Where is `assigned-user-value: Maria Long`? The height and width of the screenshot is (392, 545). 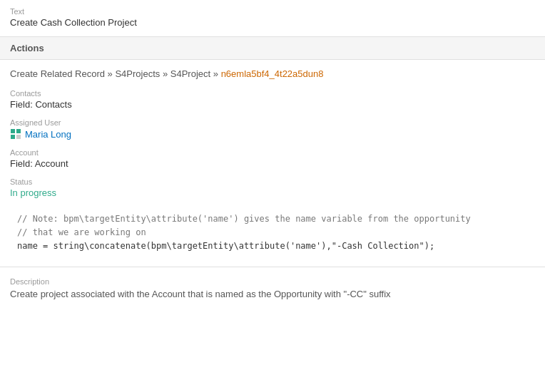 assigned-user-value: Maria Long is located at coordinates (49, 134).